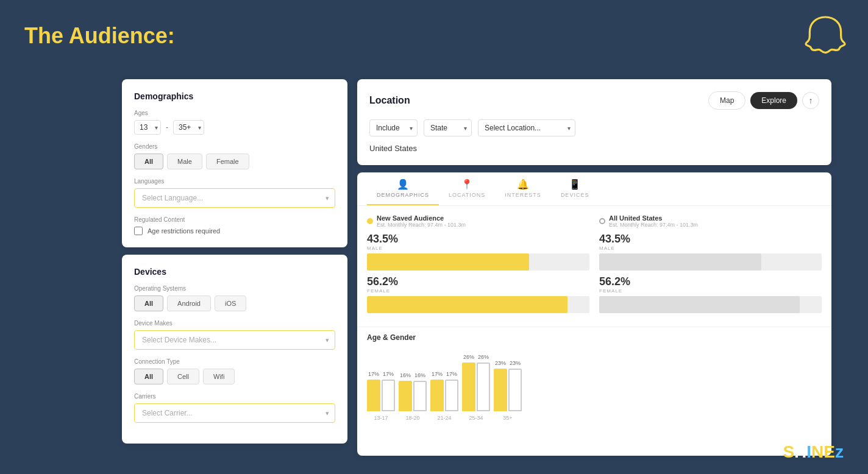 This screenshot has height=474, width=868. What do you see at coordinates (447, 128) in the screenshot?
I see `state-select: State City Country` at bounding box center [447, 128].